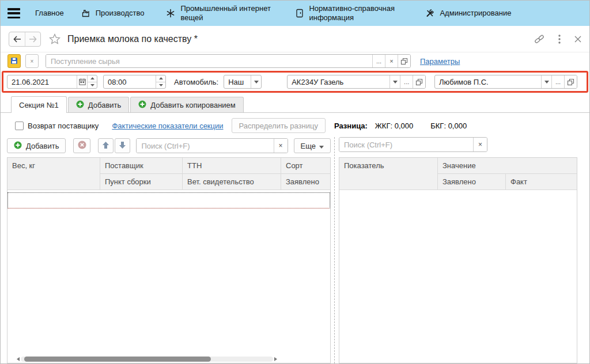  What do you see at coordinates (578, 39) in the screenshot?
I see `close-icon` at bounding box center [578, 39].